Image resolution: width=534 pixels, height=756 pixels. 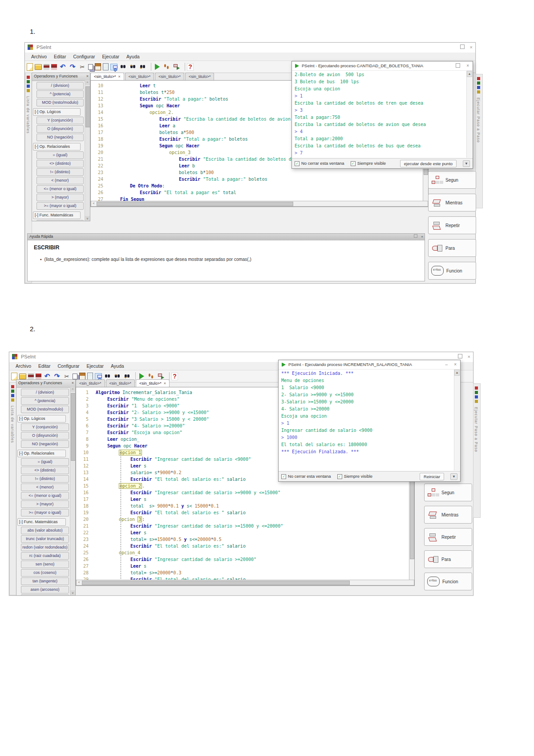 I want to click on code-line: 19Escribir "El total del salario es " sa…, so click(x=245, y=513).